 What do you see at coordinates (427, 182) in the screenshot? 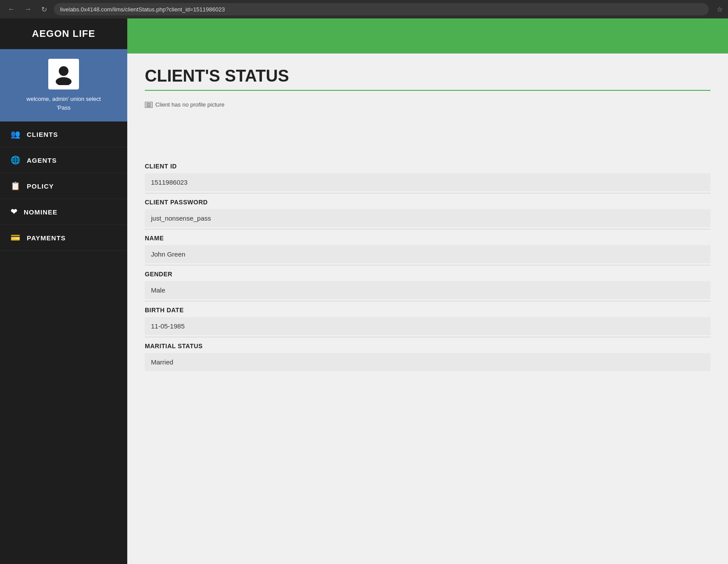
I see `field-value-client-id: 1511986023` at bounding box center [427, 182].